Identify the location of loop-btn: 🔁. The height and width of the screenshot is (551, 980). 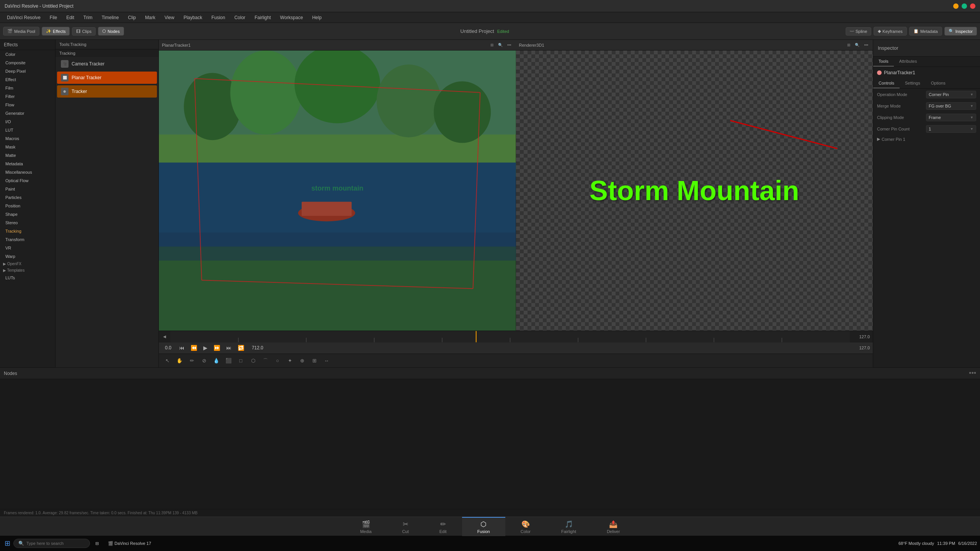
(241, 348).